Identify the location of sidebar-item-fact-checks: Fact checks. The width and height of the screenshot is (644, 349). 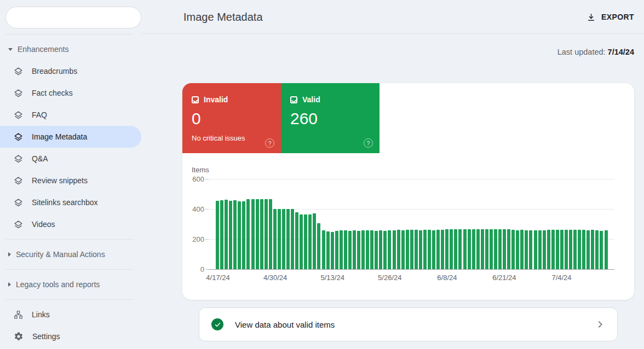
(71, 93).